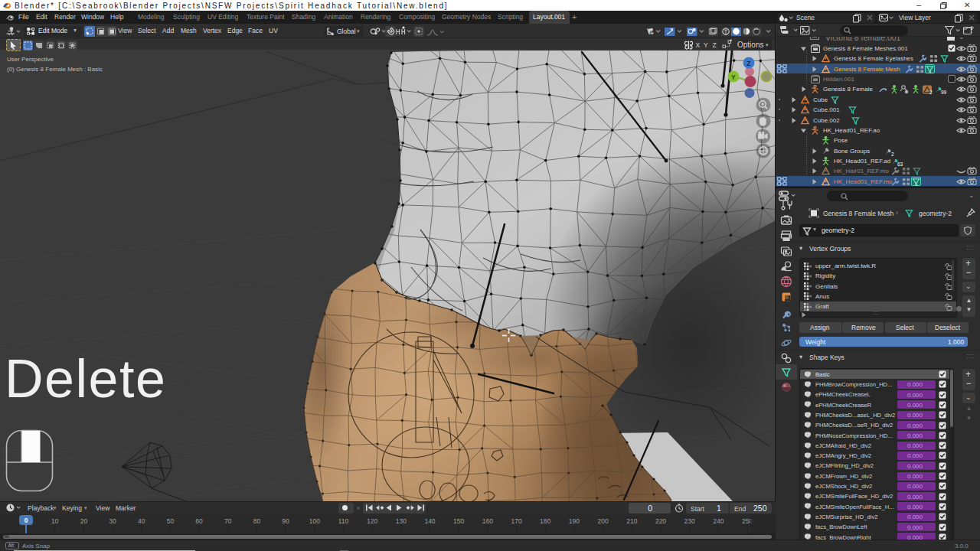 Image resolution: width=980 pixels, height=551 pixels. Describe the element at coordinates (545, 521) in the screenshot. I see `svg-text: 180` at that location.